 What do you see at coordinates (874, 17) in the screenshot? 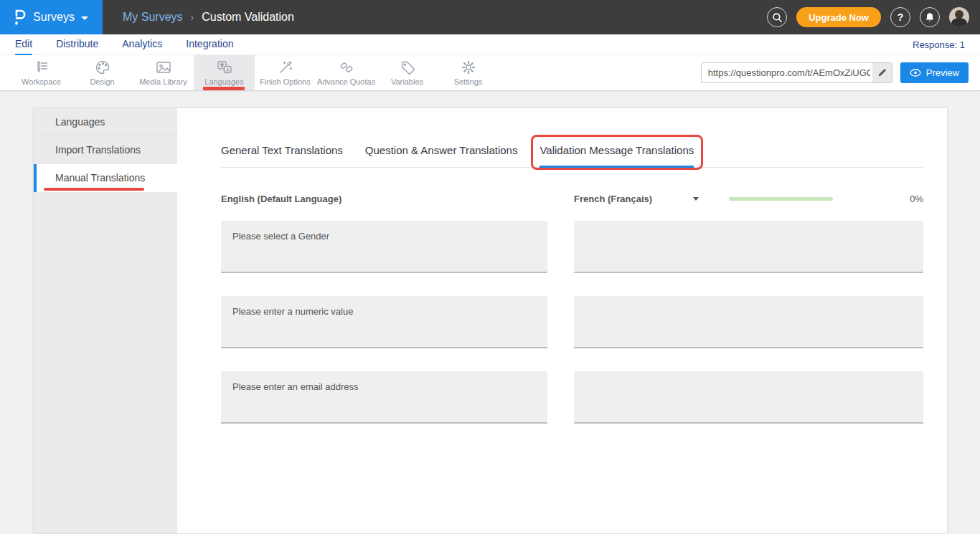
I see `topbar-actions: Upgrade Now ?` at bounding box center [874, 17].